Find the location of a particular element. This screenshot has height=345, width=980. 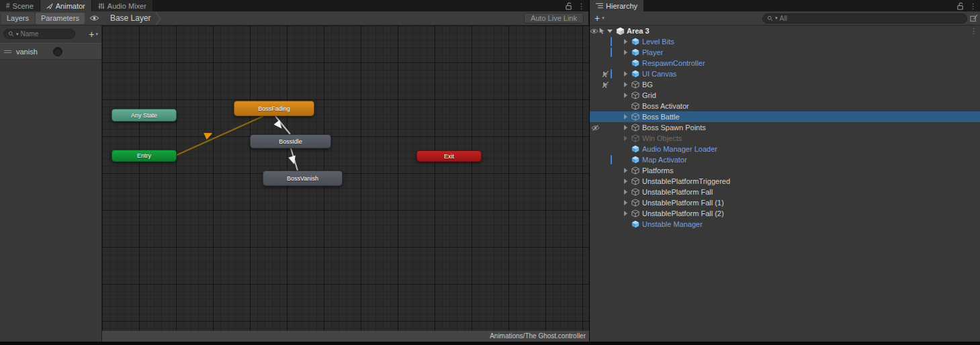

gameobject-label: Win Objects is located at coordinates (662, 138).